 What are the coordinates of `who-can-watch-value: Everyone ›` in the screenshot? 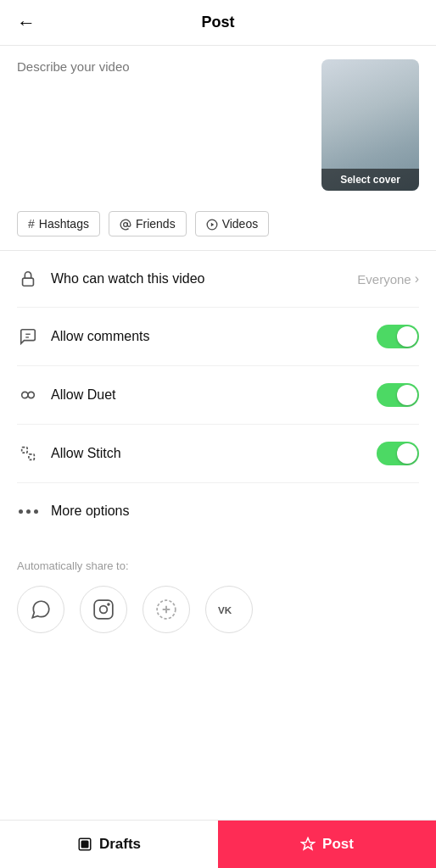 It's located at (388, 279).